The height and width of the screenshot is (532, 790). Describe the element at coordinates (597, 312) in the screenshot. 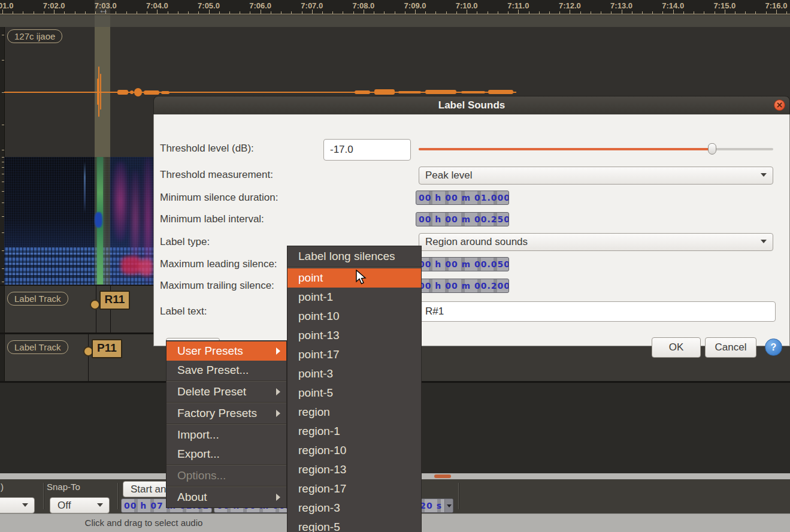

I see `label-text-input: R#1` at that location.